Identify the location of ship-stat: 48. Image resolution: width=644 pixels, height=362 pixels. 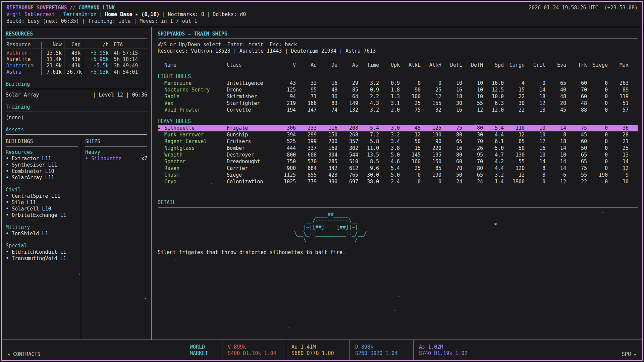
(329, 90).